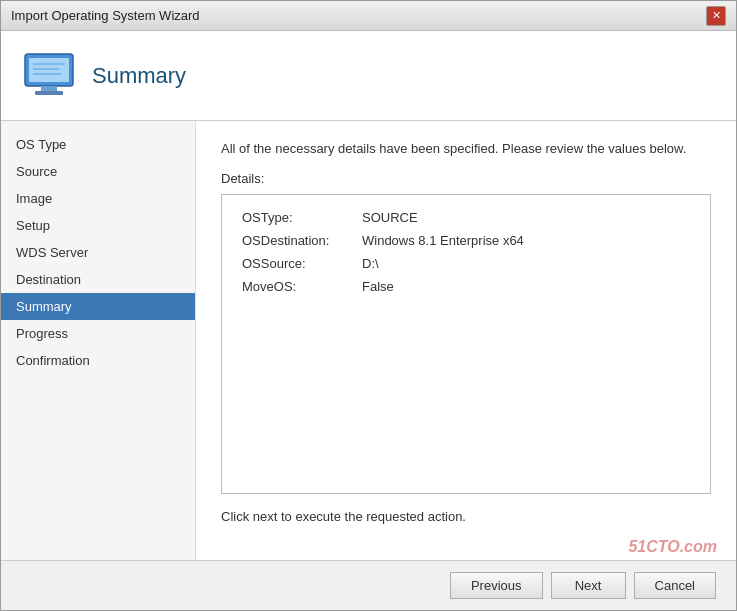 The width and height of the screenshot is (737, 611). Describe the element at coordinates (443, 240) in the screenshot. I see `detail-value: Windows 8.1 Enterprise x64` at that location.